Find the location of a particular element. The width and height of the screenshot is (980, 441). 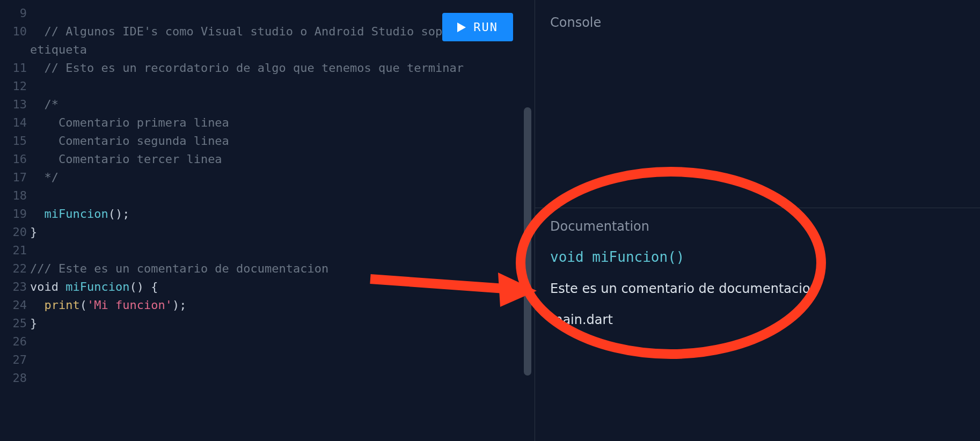

code-line: Comentario tercer linea is located at coordinates (282, 159).